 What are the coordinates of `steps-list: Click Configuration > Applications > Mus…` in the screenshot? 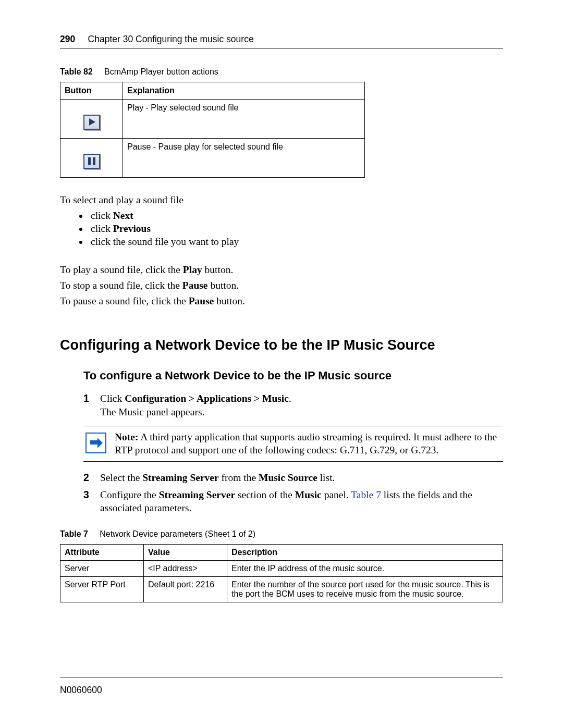 It's located at (293, 405).